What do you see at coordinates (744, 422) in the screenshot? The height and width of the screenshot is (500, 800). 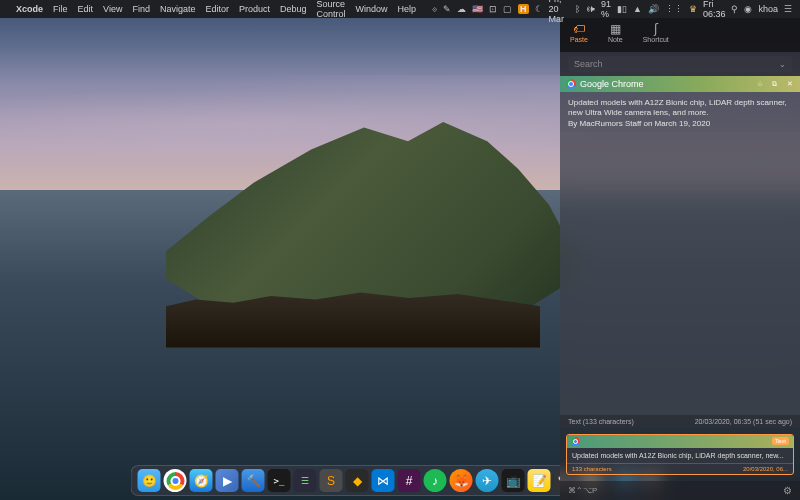 I see `card-footer-right: 20/03/2020, 06:35 (51 sec ago)` at bounding box center [744, 422].